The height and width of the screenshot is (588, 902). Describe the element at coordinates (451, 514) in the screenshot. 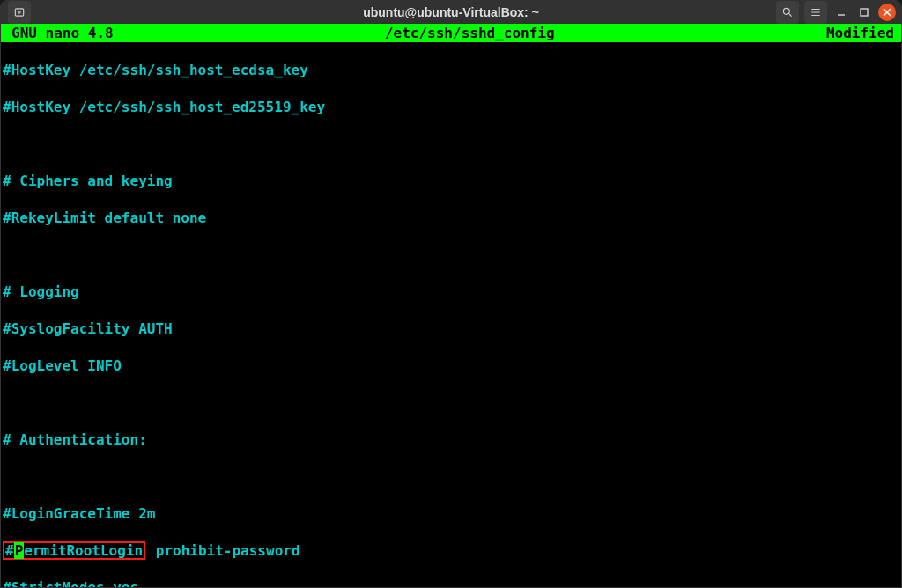

I see `code-line: #LoginGraceTime 2m` at that location.